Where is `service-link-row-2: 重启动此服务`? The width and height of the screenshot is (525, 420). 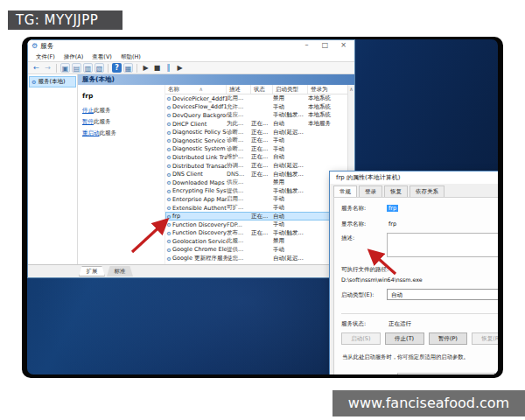 service-link-row-2: 重启动此服务 is located at coordinates (123, 133).